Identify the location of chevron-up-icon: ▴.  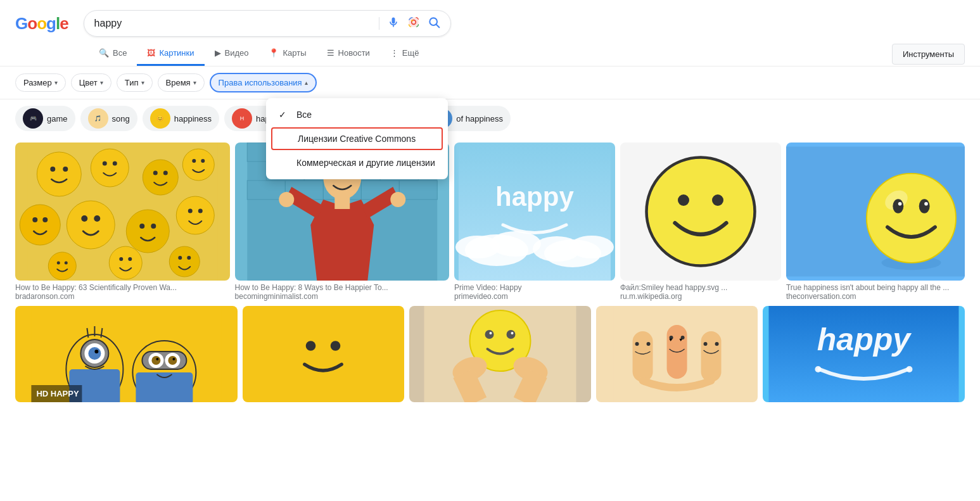
(307, 82).